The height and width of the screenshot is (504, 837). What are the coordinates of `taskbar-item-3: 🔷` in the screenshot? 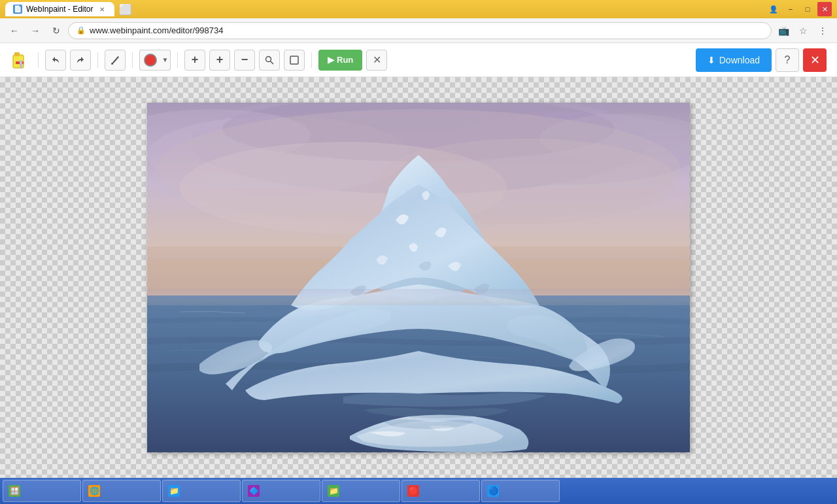 It's located at (281, 491).